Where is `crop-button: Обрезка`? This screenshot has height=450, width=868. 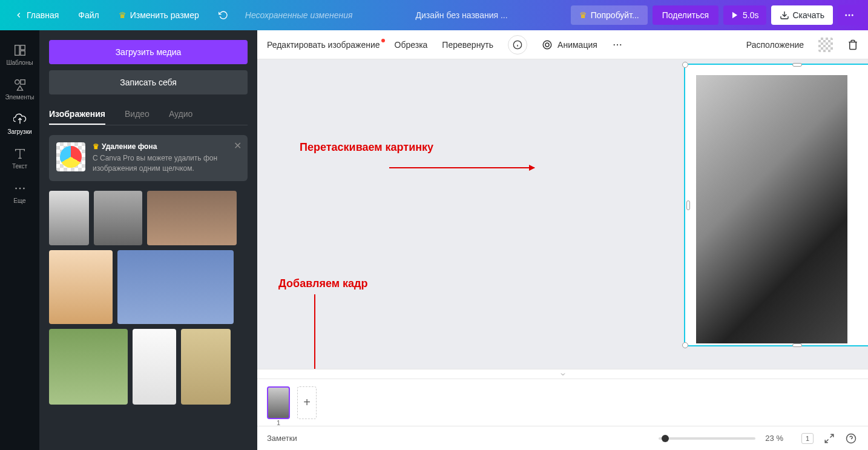
crop-button: Обрезка is located at coordinates (412, 45).